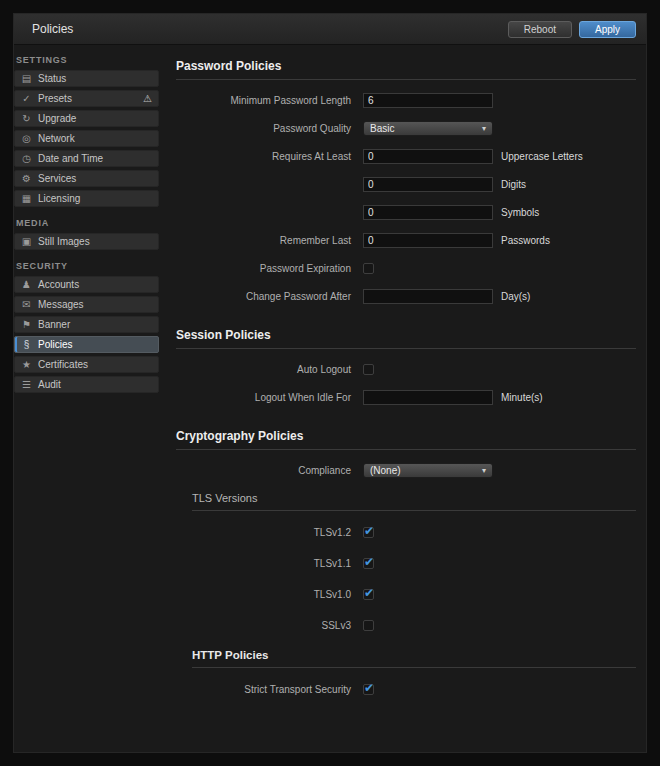  Describe the element at coordinates (26, 385) in the screenshot. I see `audit-icon: ☰` at that location.